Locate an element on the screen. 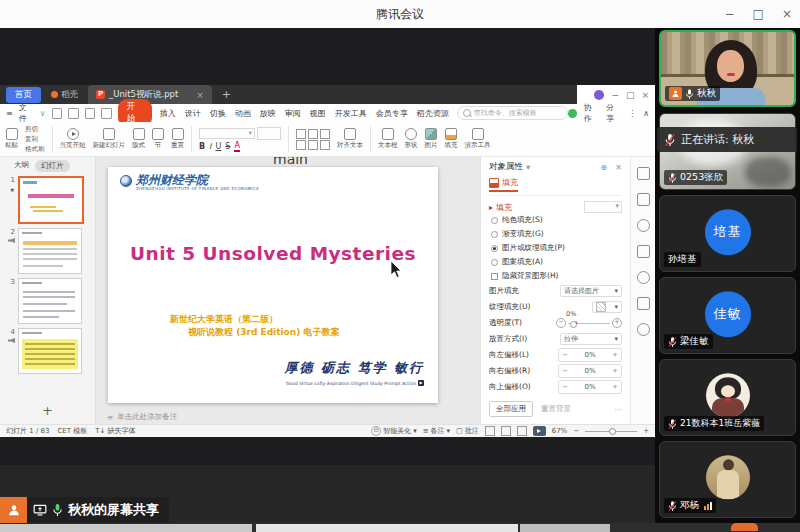 The image size is (800, 532). participant-tile-dengyang: 邓杨 is located at coordinates (728, 480).